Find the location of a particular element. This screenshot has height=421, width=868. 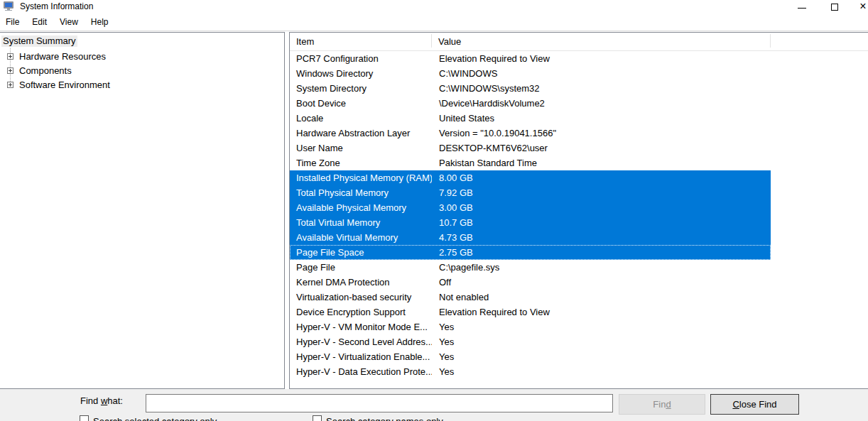

tree-item-hardware-resources: Hardware Resources is located at coordinates (142, 57).